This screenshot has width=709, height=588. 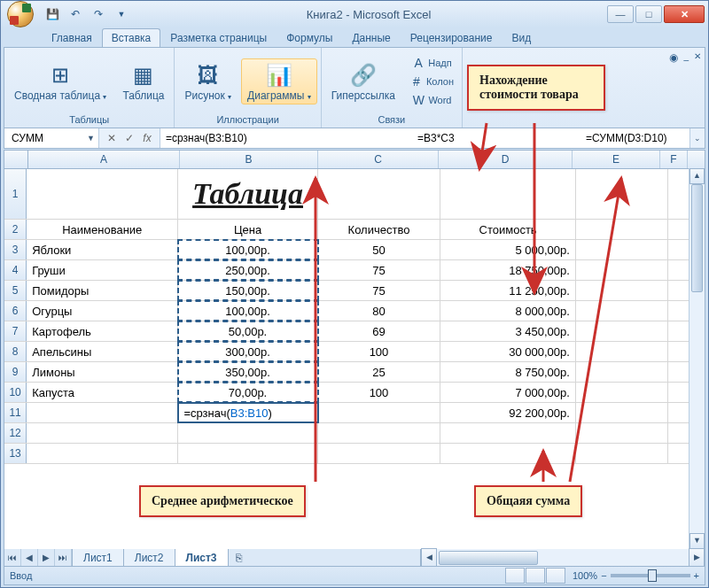 I want to click on tab-разметка страницы: Разметка страницы, so click(x=218, y=37).